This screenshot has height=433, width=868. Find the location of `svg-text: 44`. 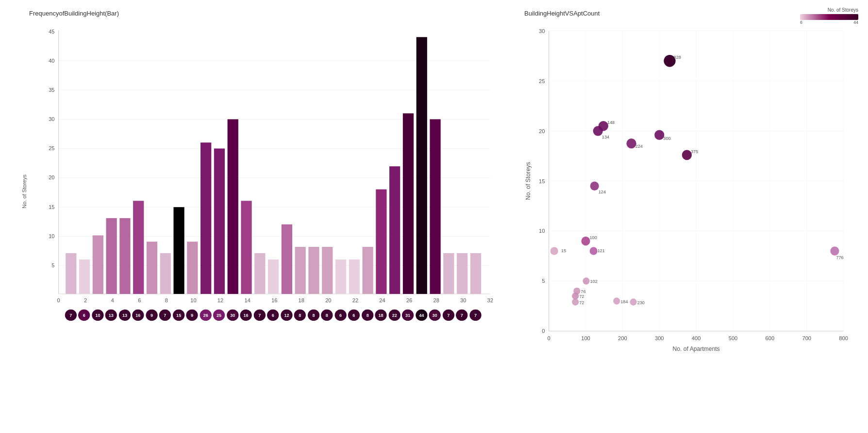

svg-text: 44 is located at coordinates (421, 316).